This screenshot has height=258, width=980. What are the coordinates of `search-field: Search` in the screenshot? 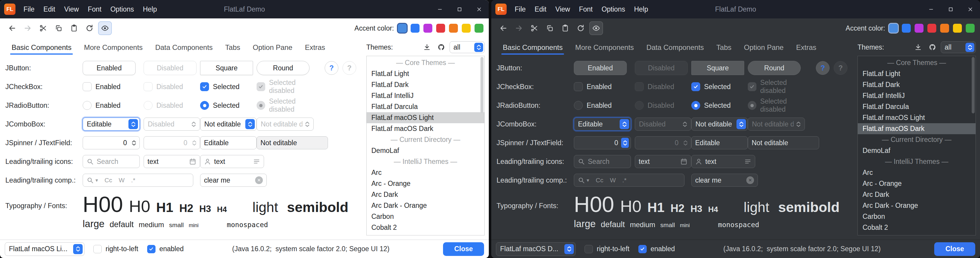 It's located at (111, 161).